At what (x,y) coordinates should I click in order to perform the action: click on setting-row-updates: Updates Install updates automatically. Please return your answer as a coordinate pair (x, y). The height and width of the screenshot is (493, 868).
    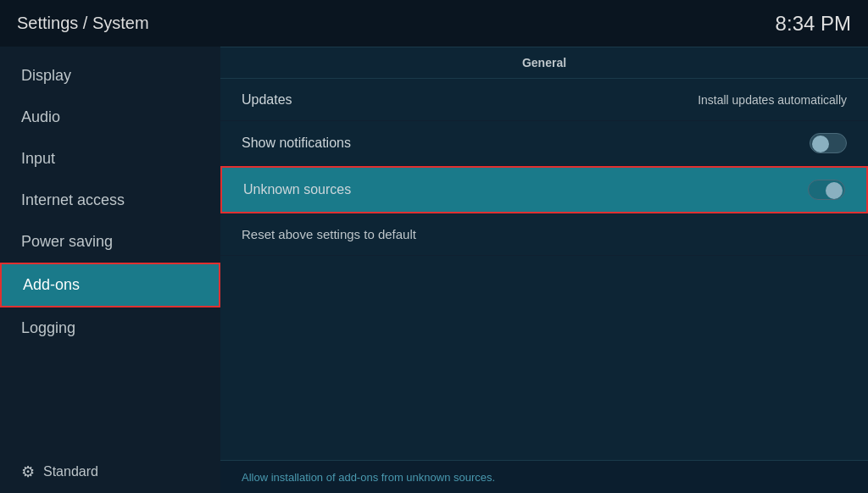
    Looking at the image, I should click on (544, 100).